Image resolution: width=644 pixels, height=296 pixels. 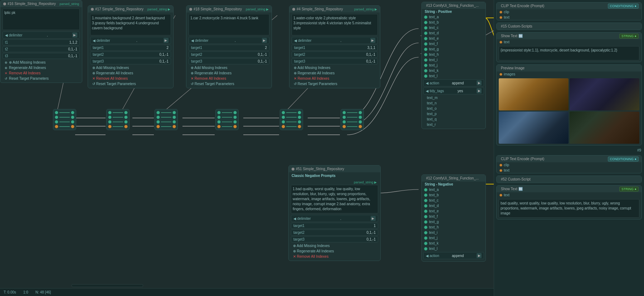 What do you see at coordinates (335, 240) in the screenshot?
I see `cn-t3-row: target3 0,1,-1` at bounding box center [335, 240].